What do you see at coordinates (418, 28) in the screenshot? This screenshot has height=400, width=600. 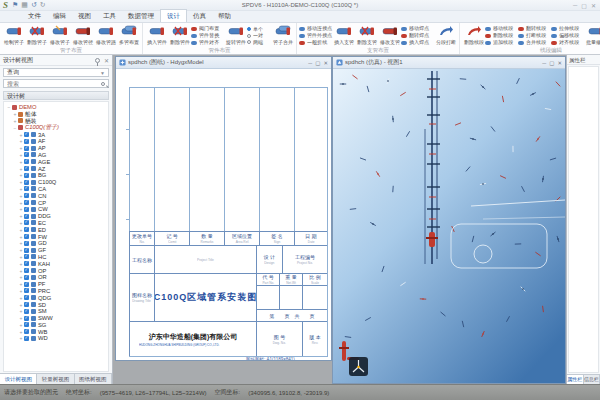 I see `ribbon-button-移动焊点: 移动焊点` at bounding box center [418, 28].